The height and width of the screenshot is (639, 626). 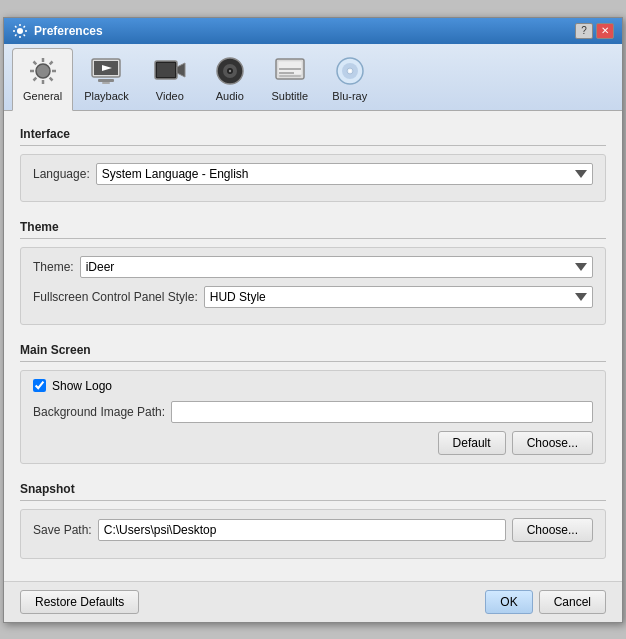 What do you see at coordinates (170, 96) in the screenshot?
I see `tab-video-label: Video` at bounding box center [170, 96].